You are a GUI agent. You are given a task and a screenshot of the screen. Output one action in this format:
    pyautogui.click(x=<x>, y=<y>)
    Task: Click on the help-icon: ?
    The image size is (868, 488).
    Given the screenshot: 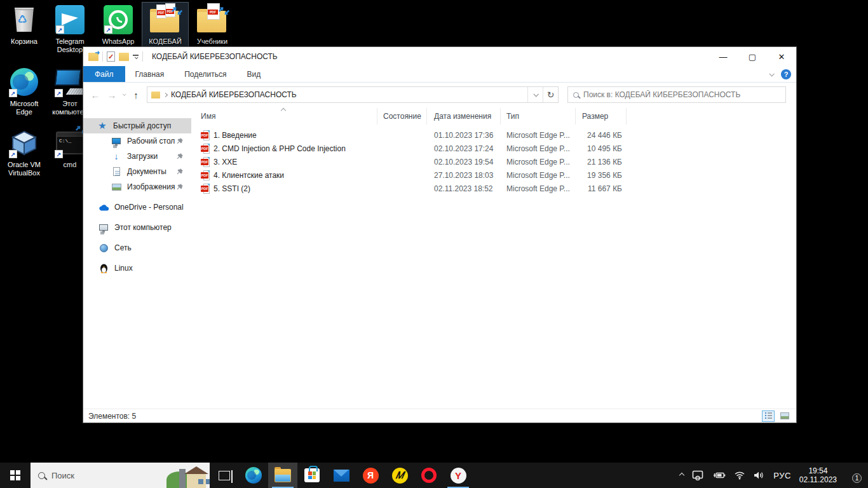 What is the action you would take?
    pyautogui.click(x=786, y=74)
    